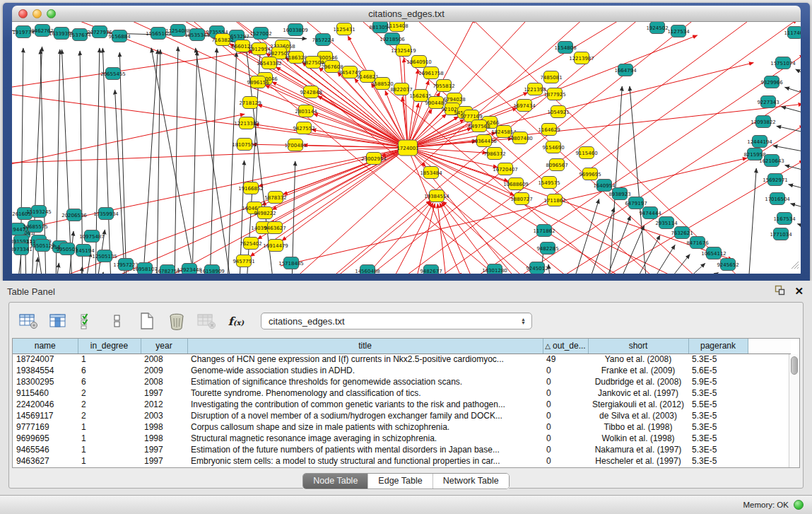  I want to click on select-rows-check-button, so click(88, 321).